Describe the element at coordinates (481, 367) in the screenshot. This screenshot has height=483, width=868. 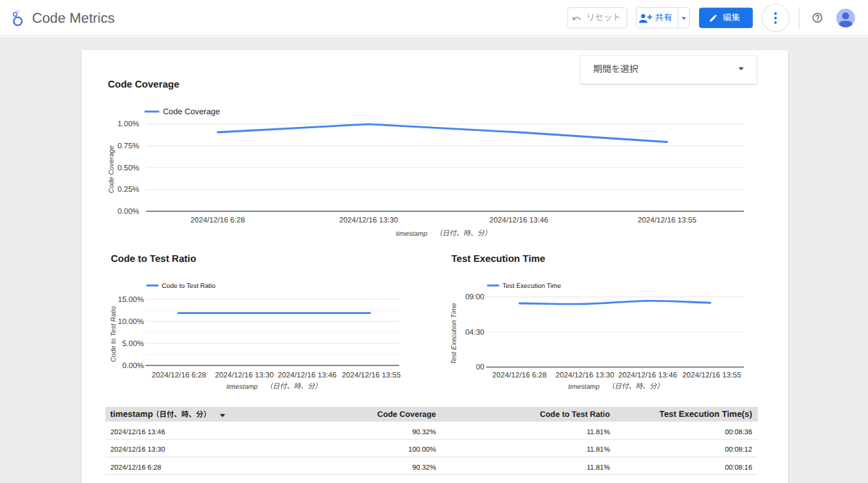
I see `svg-text: 00` at that location.